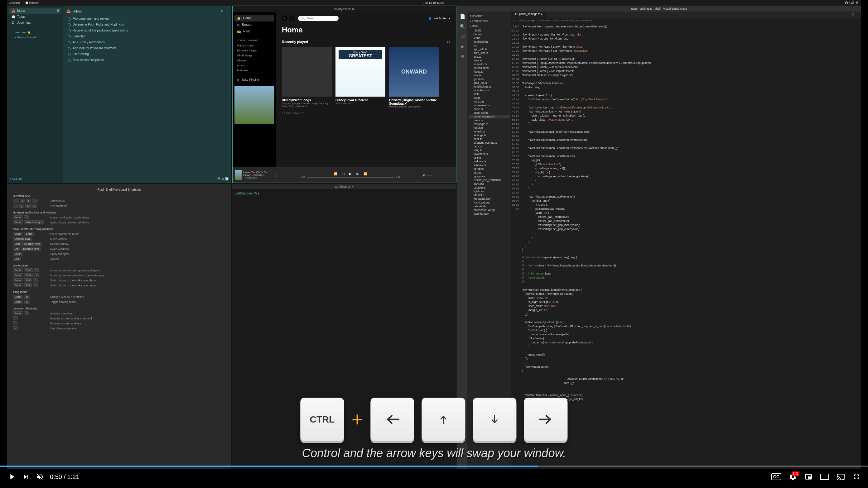 The image size is (868, 488). What do you see at coordinates (343, 174) in the screenshot?
I see `prev-icon: ⏮` at bounding box center [343, 174].